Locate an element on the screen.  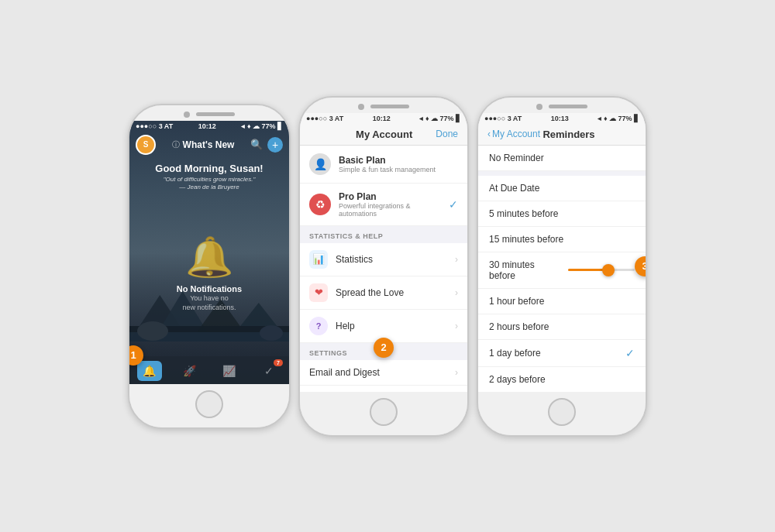
phone-3-speaker is located at coordinates (568, 107).